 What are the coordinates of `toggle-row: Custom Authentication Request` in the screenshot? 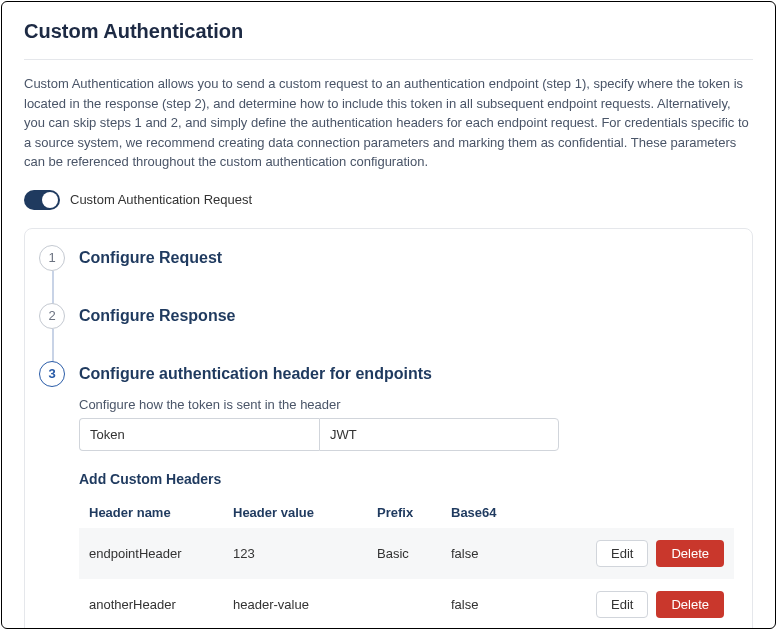 It's located at (388, 200).